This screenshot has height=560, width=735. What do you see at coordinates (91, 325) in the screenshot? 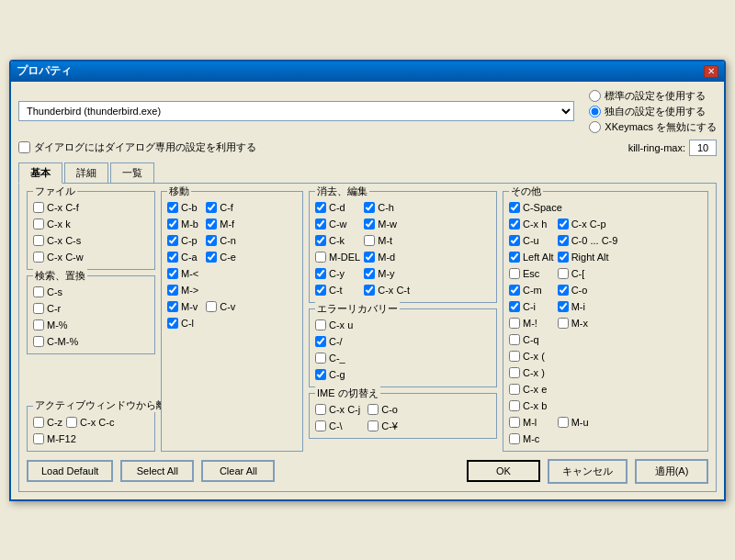
I see `search-item-2: M-%` at bounding box center [91, 325].